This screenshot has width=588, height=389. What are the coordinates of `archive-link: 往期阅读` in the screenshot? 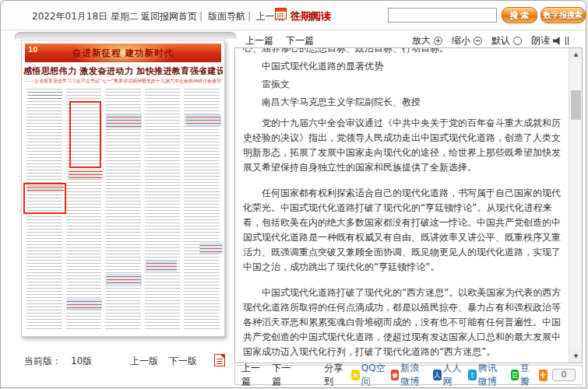 It's located at (311, 16).